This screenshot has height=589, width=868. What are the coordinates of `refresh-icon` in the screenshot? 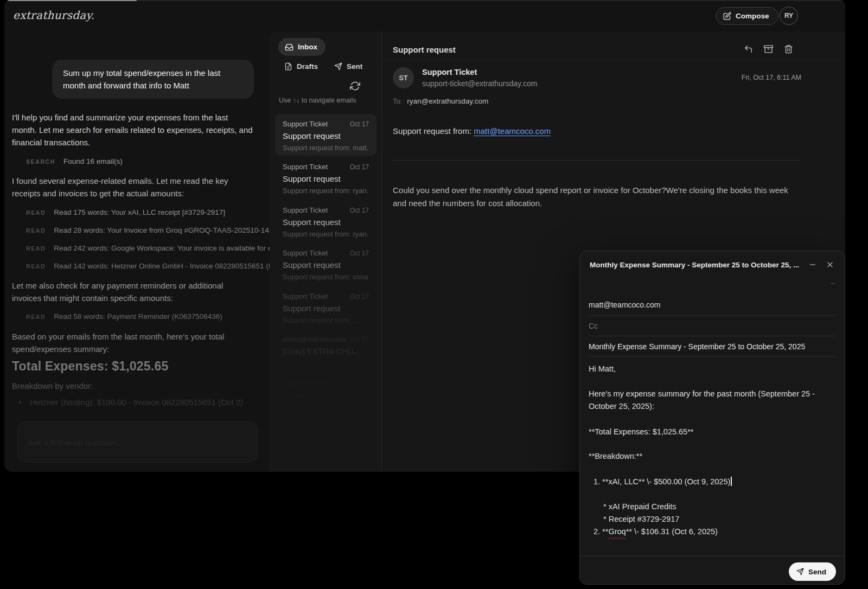 It's located at (355, 86).